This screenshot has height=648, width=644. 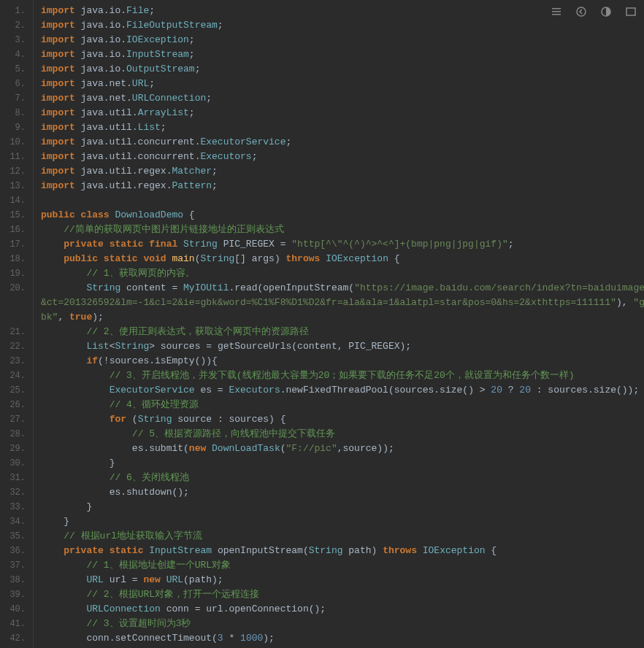 I want to click on code-line: public class DownloadDemo {, so click(x=342, y=215).